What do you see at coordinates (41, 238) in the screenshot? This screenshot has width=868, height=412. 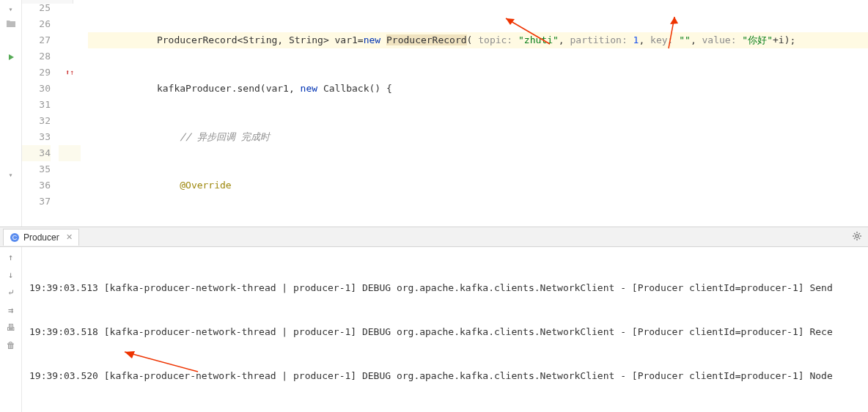 I see `tab-producer: C Producer ✕` at bounding box center [41, 238].